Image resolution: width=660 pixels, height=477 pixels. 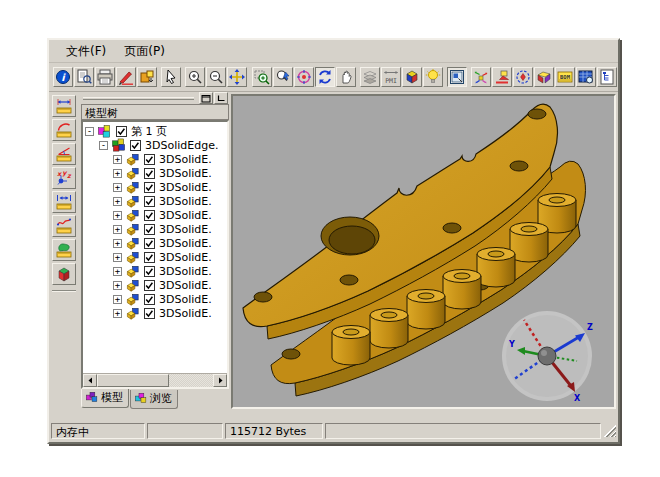 What do you see at coordinates (63, 77) in the screenshot?
I see `info-button: i` at bounding box center [63, 77].